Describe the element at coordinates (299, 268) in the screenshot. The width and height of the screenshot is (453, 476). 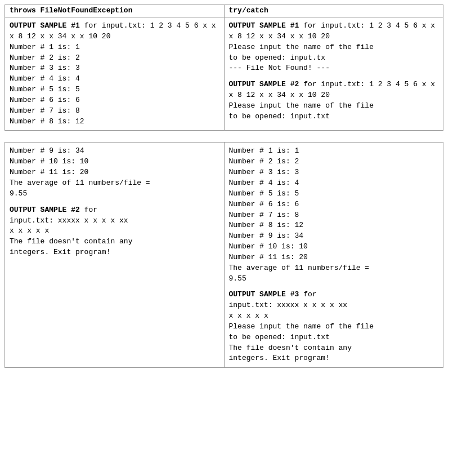
I see `bottom-col2-average1: The average of 11 numbers/file =` at that location.